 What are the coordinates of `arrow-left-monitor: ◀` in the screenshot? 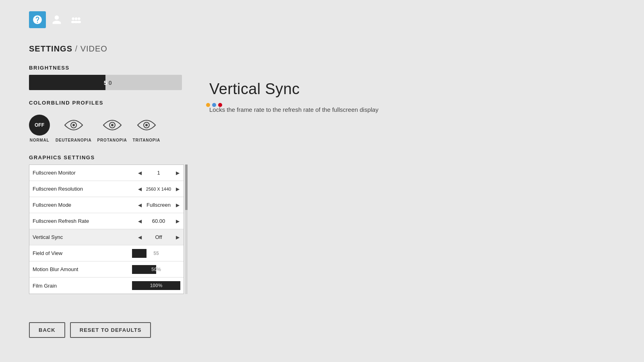 It's located at (140, 173).